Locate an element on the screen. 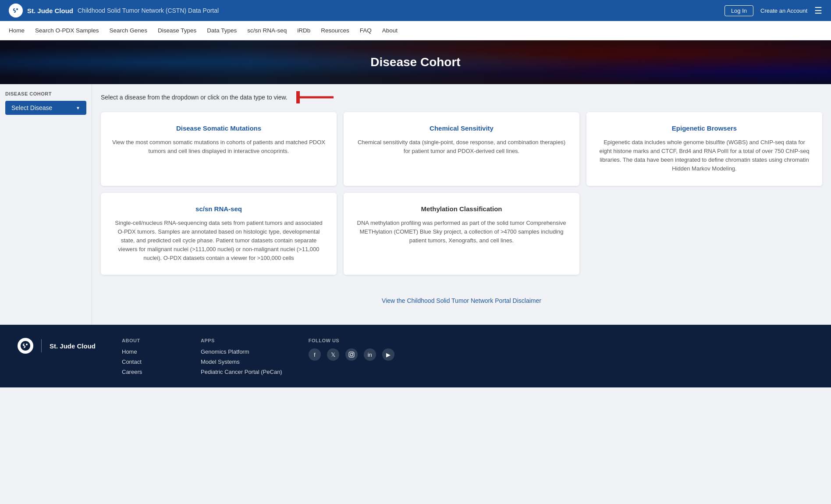  footer-about-home: Home is located at coordinates (148, 351).